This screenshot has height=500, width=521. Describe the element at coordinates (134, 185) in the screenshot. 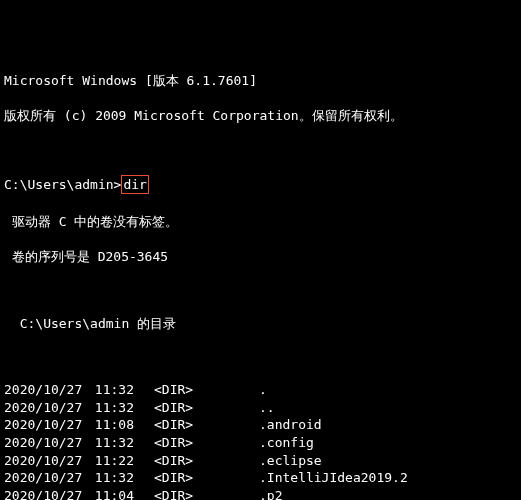

I see `cmd-dir: dir` at that location.